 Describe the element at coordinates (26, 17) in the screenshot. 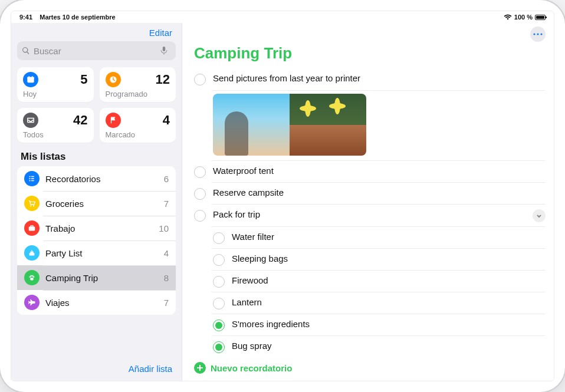

I see `status-time: 9:41` at that location.